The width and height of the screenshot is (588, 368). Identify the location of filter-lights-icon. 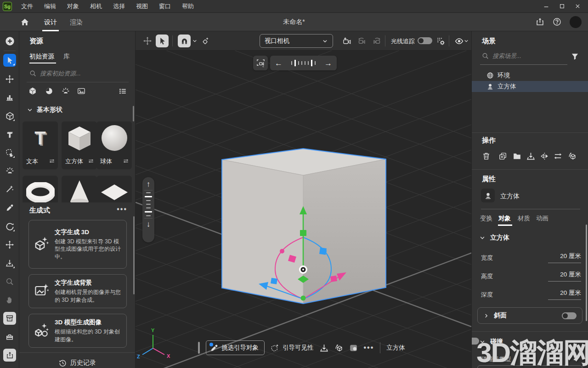
(66, 91).